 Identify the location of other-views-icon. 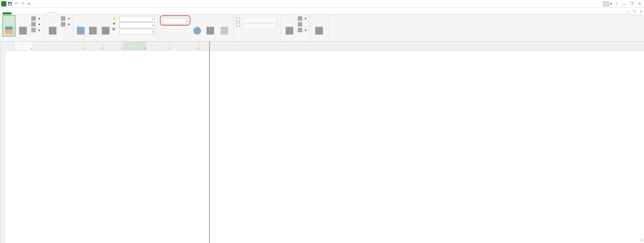
(34, 30).